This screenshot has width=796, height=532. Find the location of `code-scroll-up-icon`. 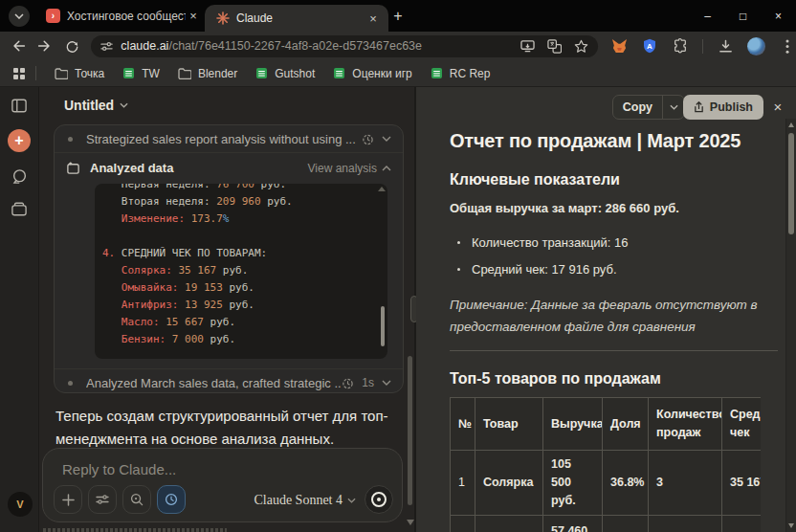

code-scroll-up-icon is located at coordinates (382, 189).